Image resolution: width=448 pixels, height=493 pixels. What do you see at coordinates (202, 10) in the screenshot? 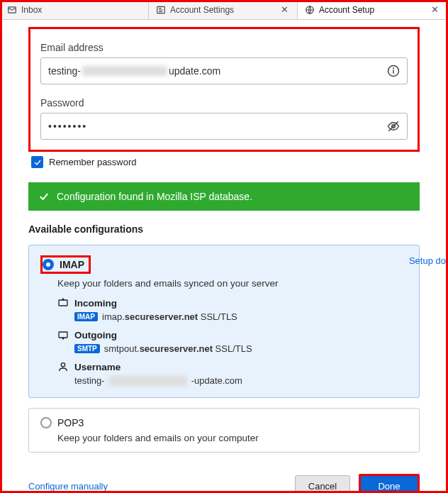
I see `tab-label: Account Settings` at bounding box center [202, 10].